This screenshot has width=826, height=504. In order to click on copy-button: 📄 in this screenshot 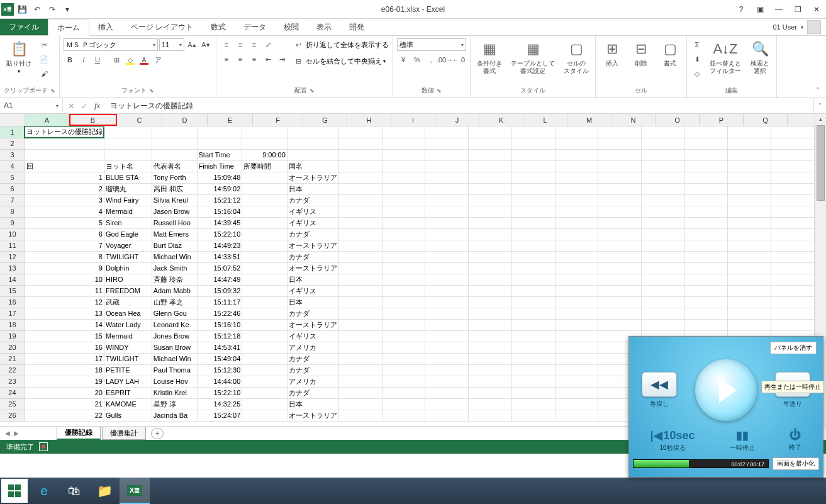, I will do `click(44, 59)`.